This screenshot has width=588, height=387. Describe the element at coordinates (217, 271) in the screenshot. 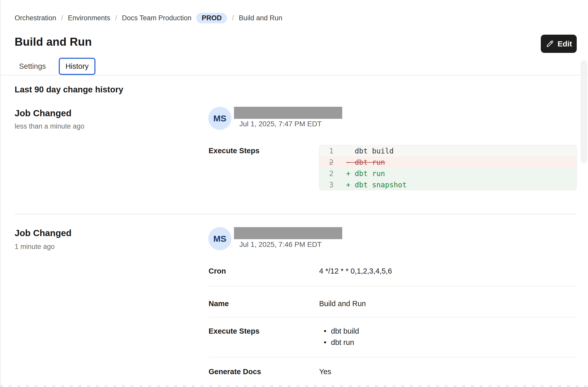

I see `field-label-cron: Cron` at that location.